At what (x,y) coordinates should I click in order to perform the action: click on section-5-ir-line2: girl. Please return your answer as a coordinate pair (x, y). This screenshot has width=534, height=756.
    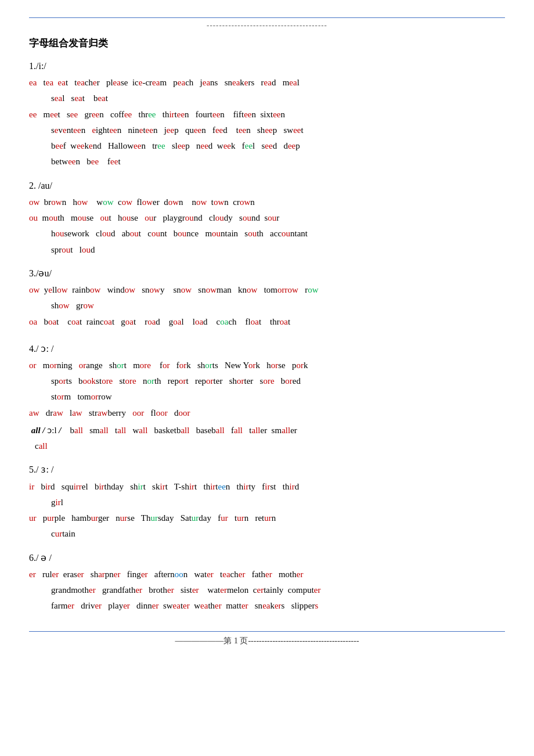
    Looking at the image, I should click on (267, 502).